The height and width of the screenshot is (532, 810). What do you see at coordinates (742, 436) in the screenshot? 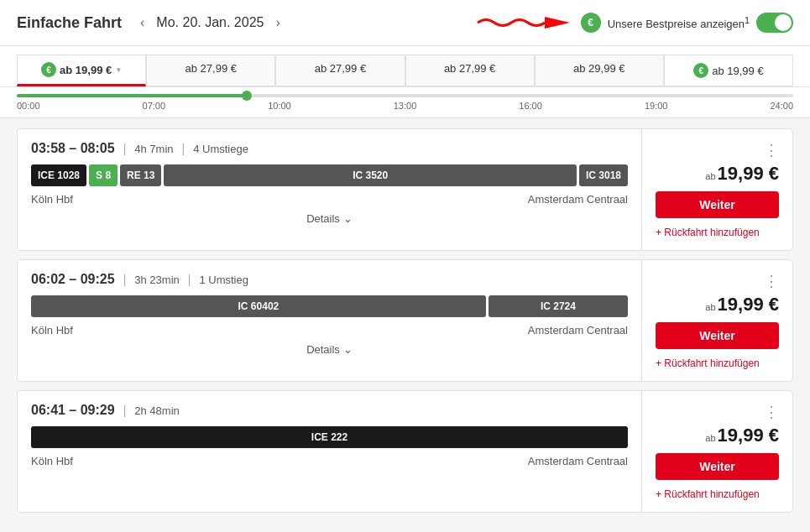
I see `price-display-2: ab 19,99 €` at bounding box center [742, 436].